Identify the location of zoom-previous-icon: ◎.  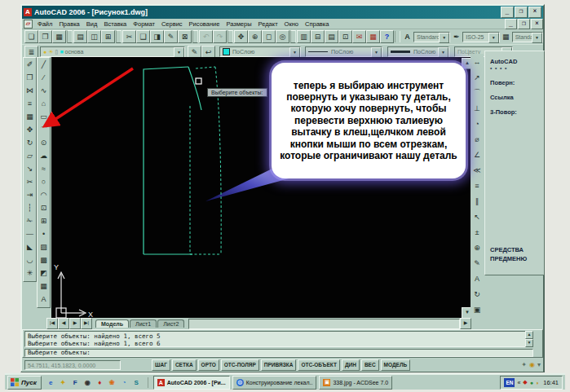
(282, 37).